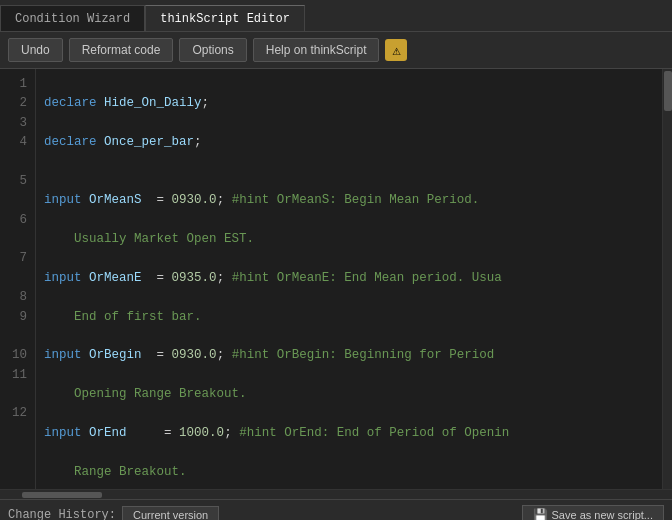  What do you see at coordinates (225, 18) in the screenshot?
I see `tab-thinkscript-editor: thinkScript Editor` at bounding box center [225, 18].